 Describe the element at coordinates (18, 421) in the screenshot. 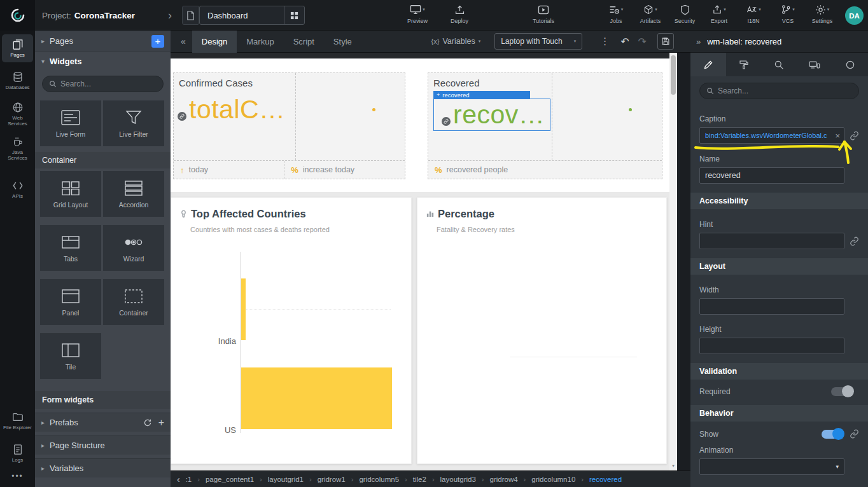

I see `rail-item-file-explorer: File Explorer` at that location.